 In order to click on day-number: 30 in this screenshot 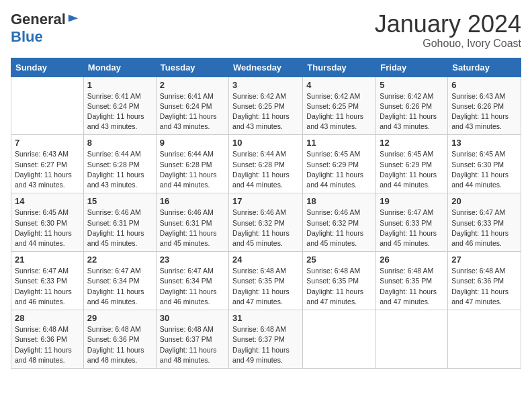, I will do `click(192, 318)`.